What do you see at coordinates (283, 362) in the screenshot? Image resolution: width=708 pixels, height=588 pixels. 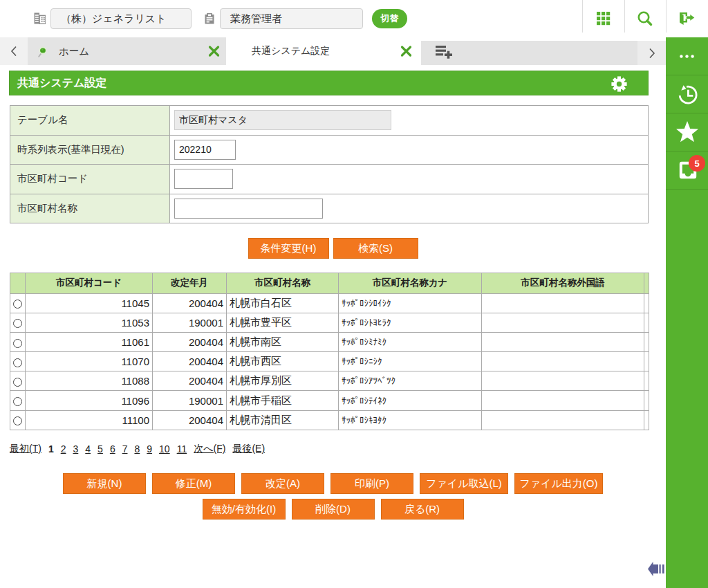 I see `cell-city-name: 札幌市西区` at bounding box center [283, 362].